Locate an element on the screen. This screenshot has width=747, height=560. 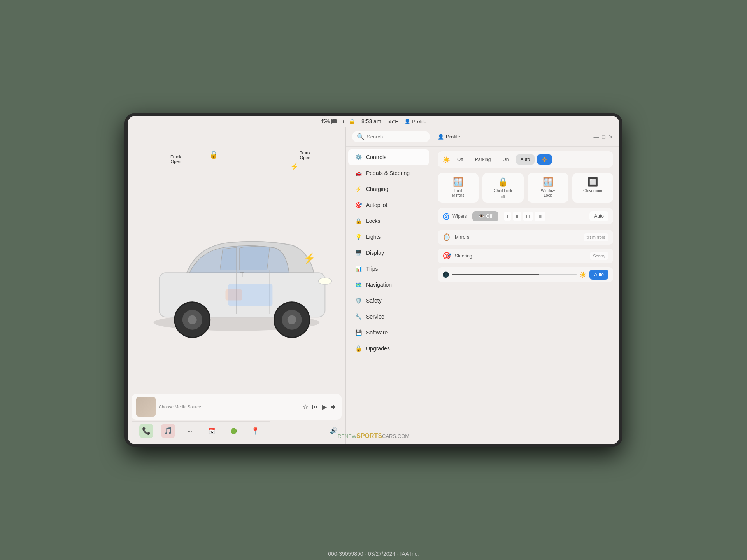
profile-link: 👤 Profile is located at coordinates (449, 137).